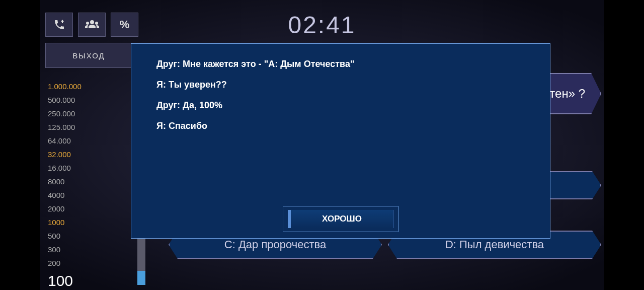  Describe the element at coordinates (64, 154) in the screenshot. I see `prize-level: 32.000` at that location.